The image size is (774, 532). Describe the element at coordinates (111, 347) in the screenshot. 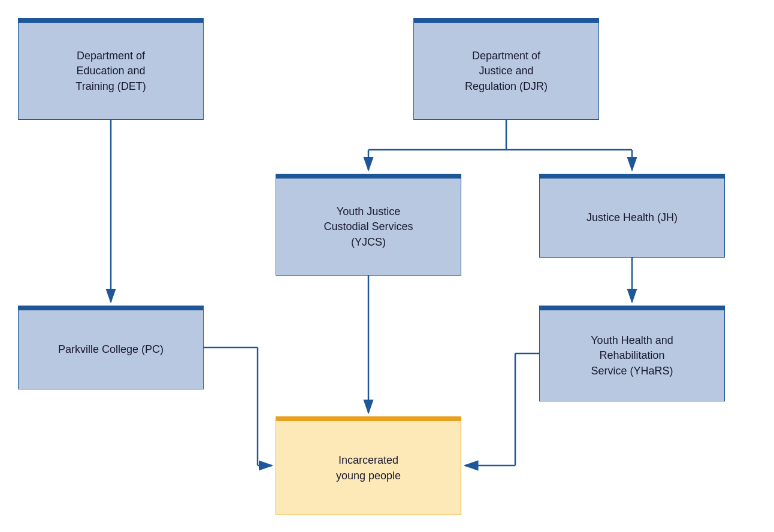

I see `pc-box: Parkville College (PC)` at that location.